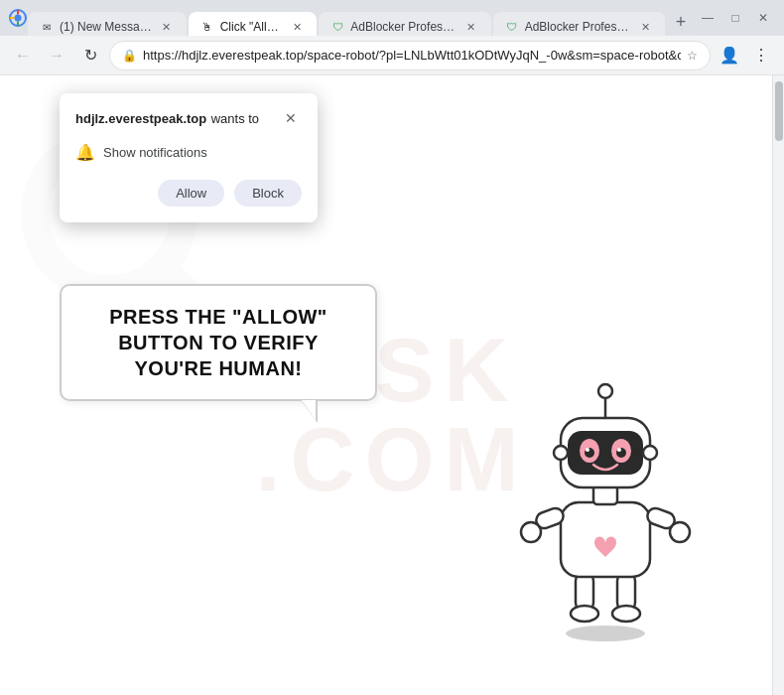 Image resolution: width=784 pixels, height=695 pixels. Describe the element at coordinates (681, 22) in the screenshot. I see `add-tab-button: +` at that location.